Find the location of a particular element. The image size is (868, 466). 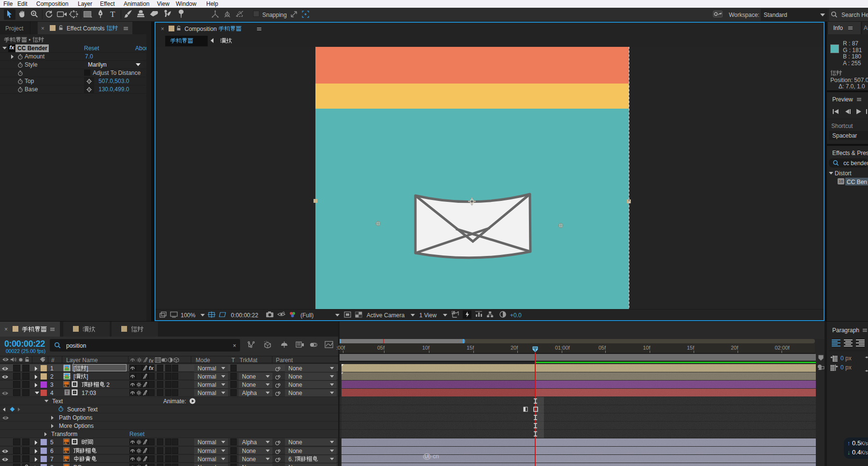

svg-text: T is located at coordinates (67, 392).